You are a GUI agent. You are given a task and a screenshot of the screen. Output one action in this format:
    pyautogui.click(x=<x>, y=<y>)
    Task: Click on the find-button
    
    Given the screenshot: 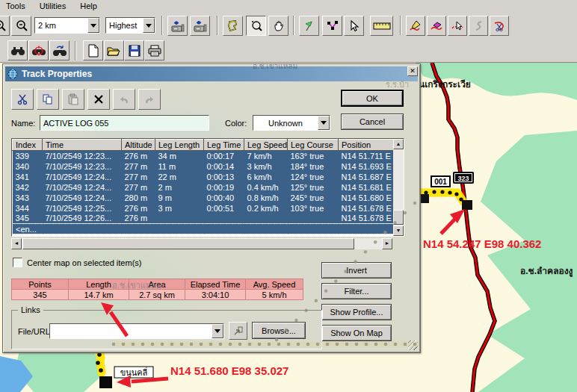 What is the action you would take?
    pyautogui.click(x=18, y=51)
    